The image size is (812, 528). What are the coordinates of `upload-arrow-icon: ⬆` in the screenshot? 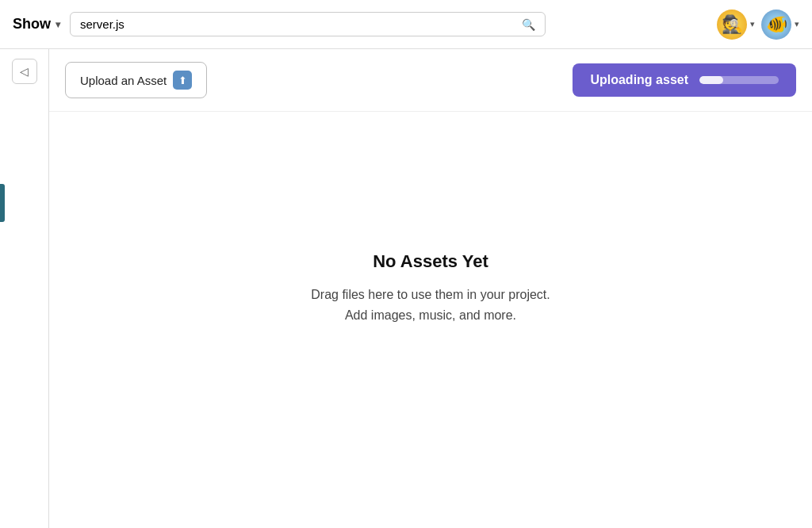 It's located at (182, 81).